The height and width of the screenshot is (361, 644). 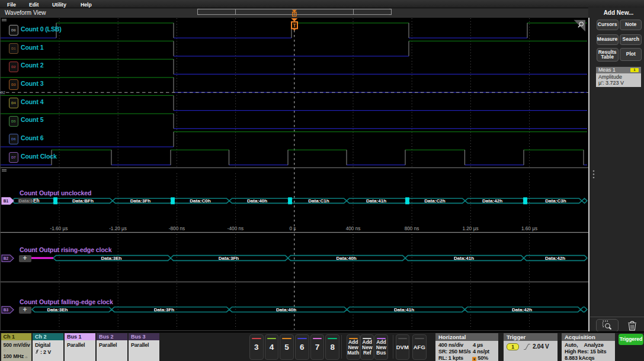 I want to click on svg-text: C2, so click(x=4, y=92).